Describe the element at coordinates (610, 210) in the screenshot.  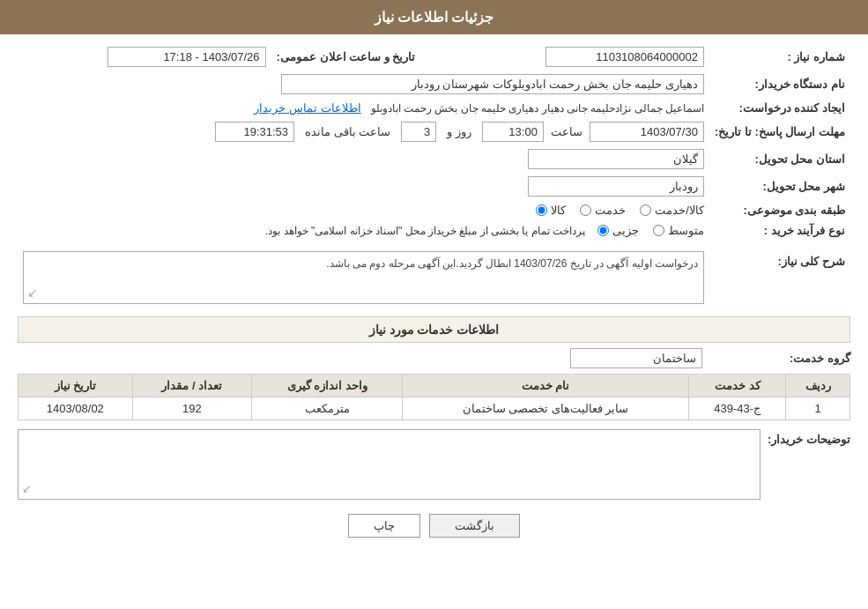
I see `category-label-khedmat: خدمت` at that location.